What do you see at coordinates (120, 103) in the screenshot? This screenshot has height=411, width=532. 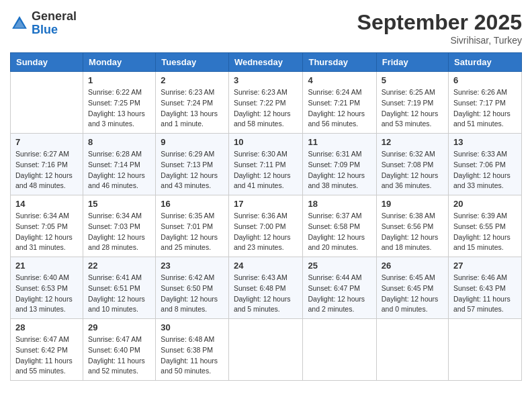 I see `calendar-cell: 1Sunrise: 6:22 AMSunset: 7:25 PMDaylight…` at bounding box center [120, 103].